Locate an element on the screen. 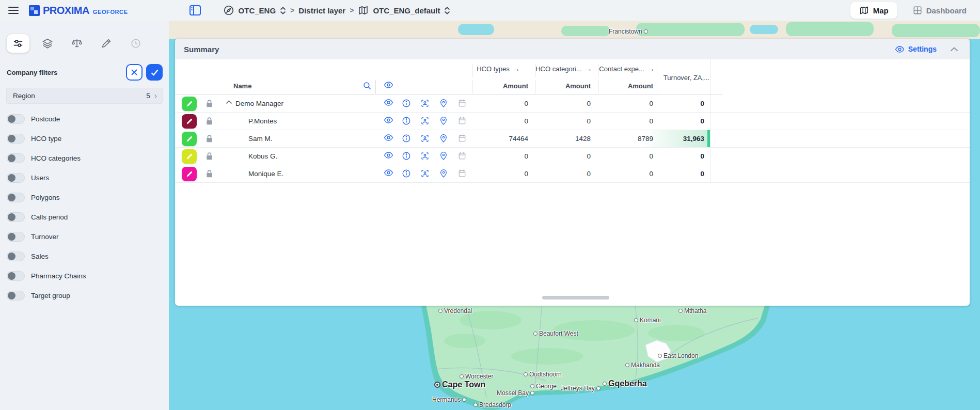  row-name: Kobus G. is located at coordinates (263, 156).